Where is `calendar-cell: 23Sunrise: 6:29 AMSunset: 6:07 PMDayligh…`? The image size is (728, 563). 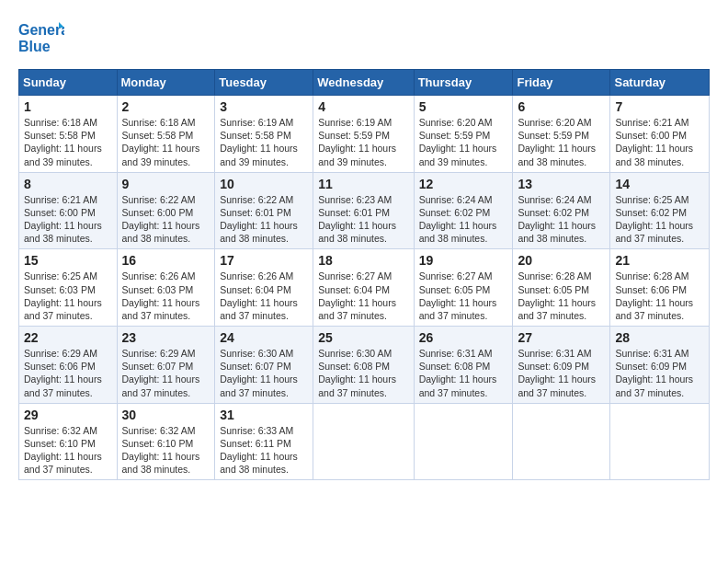
calendar-cell: 23Sunrise: 6:29 AMSunset: 6:07 PMDayligh… is located at coordinates (165, 365).